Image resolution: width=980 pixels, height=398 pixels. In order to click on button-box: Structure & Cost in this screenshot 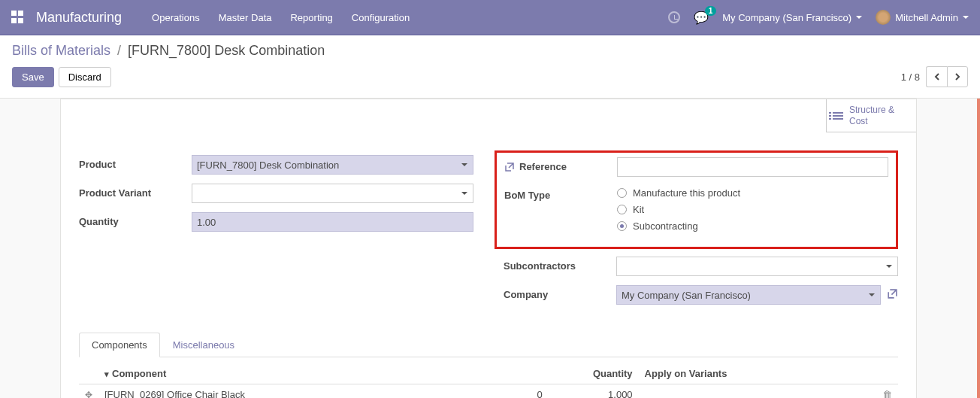, I will do `click(488, 116)`.